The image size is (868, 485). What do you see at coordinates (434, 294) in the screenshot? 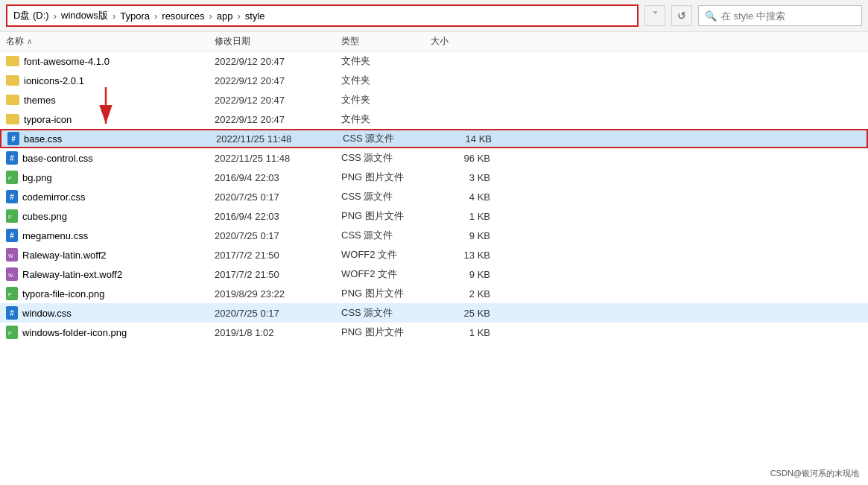
I see `table-row: P typora-file-icon.png 2019/8/29 23:22 P…` at bounding box center [434, 294].